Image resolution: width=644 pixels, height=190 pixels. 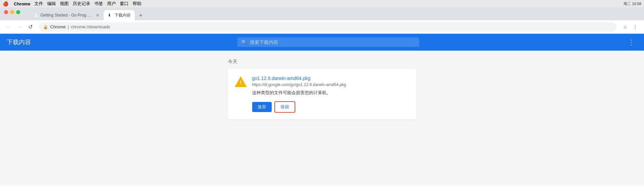 What do you see at coordinates (233, 62) in the screenshot?
I see `date-section-label: 今天` at bounding box center [233, 62].